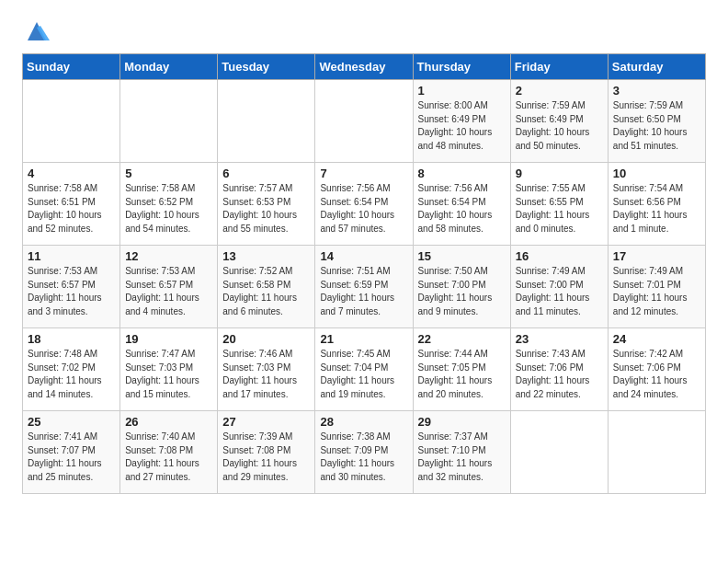 This screenshot has height=563, width=728. Describe the element at coordinates (267, 209) in the screenshot. I see `day-info: Sunrise: 7:57 AMSunset: 6:53 PMDaylight:…` at that location.